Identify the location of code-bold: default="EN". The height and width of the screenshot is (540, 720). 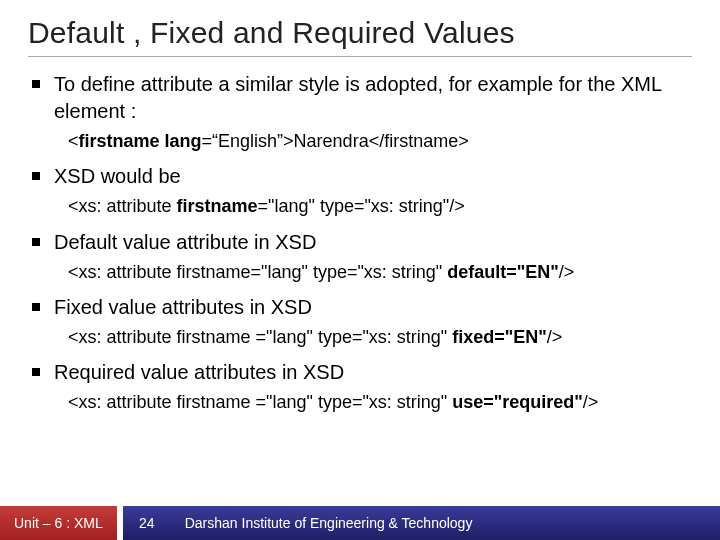
(503, 272).